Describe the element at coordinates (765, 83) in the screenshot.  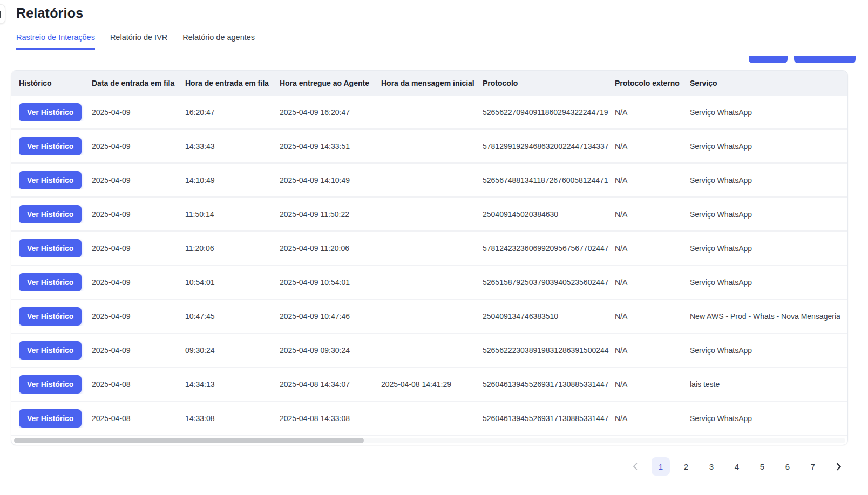
I see `column-header-servico: Serviço` at that location.